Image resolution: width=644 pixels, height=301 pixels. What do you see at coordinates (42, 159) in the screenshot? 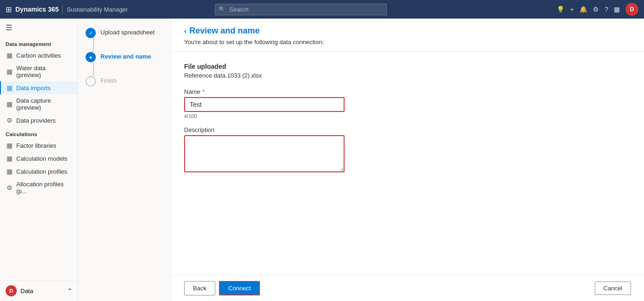
I see `sidebar-label-calculation-models: Calculation models` at bounding box center [42, 159].